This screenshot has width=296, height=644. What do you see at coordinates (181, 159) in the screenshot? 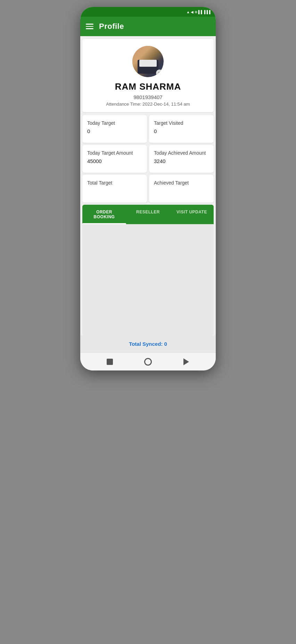
I see `stat-card-today-achieved-amount: Today Achieved Amount 3240` at bounding box center [181, 159].